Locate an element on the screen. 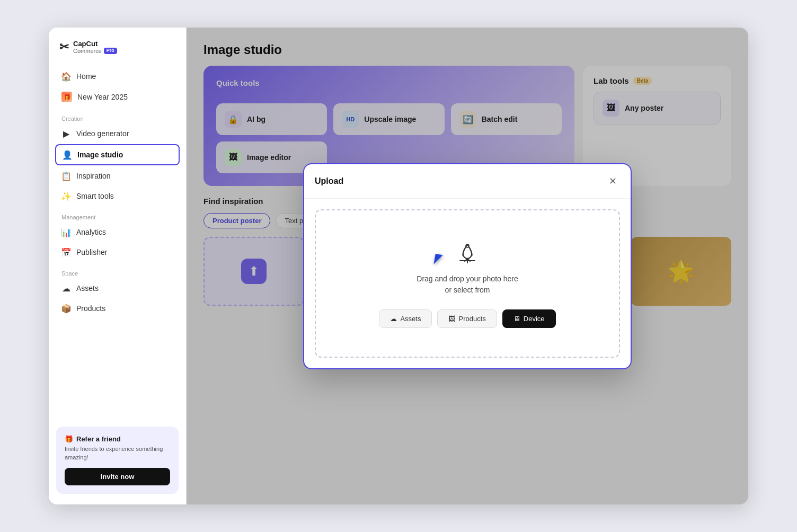  sidebar-products-label: Products is located at coordinates (91, 308).